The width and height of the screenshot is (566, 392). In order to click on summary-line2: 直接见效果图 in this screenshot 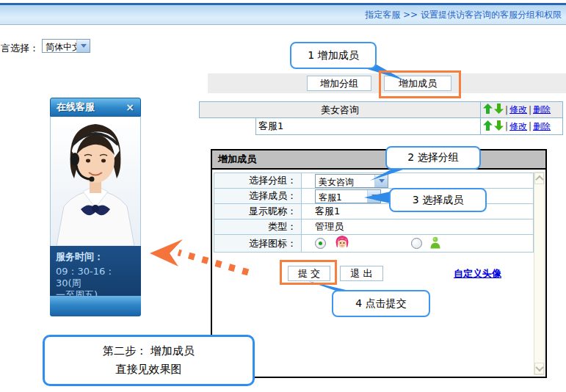, I will do `click(149, 370)`.